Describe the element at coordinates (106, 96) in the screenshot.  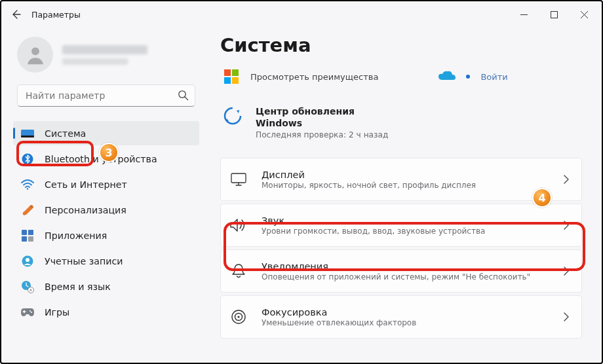
I see `search-box` at that location.